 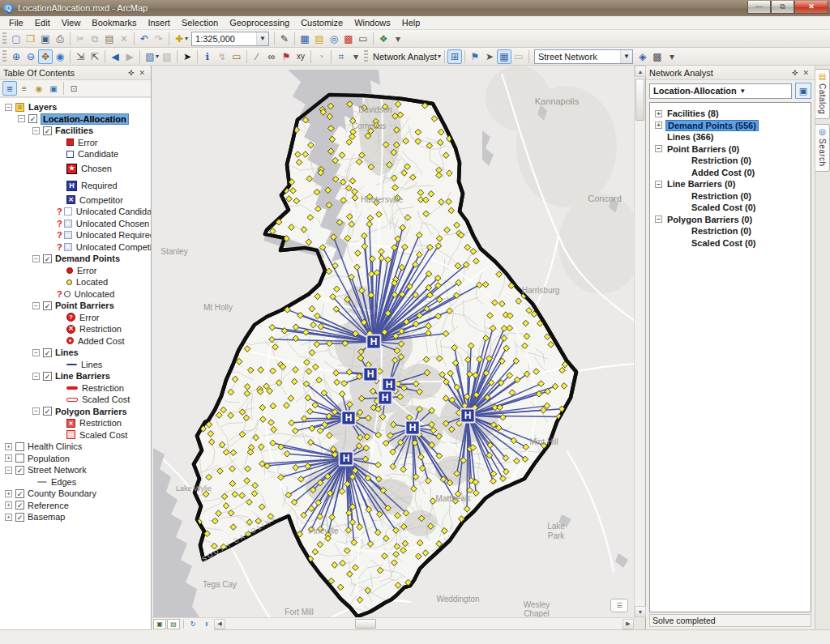 I want to click on map-vertical-scrollbar: ▲ ▼, so click(x=640, y=342).